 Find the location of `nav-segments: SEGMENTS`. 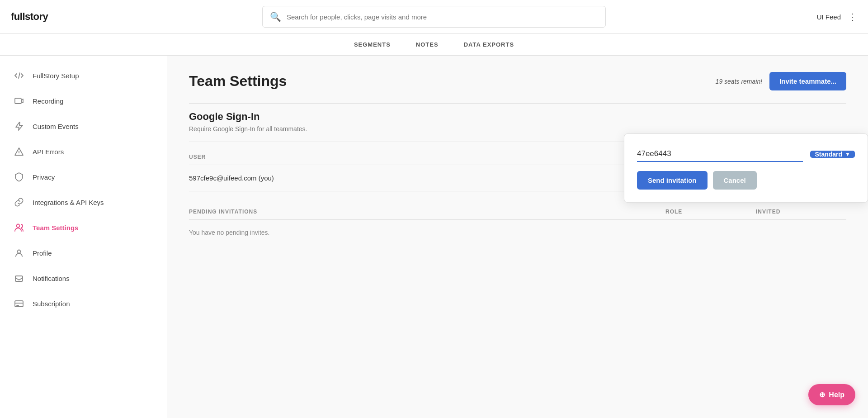

nav-segments: SEGMENTS is located at coordinates (373, 44).